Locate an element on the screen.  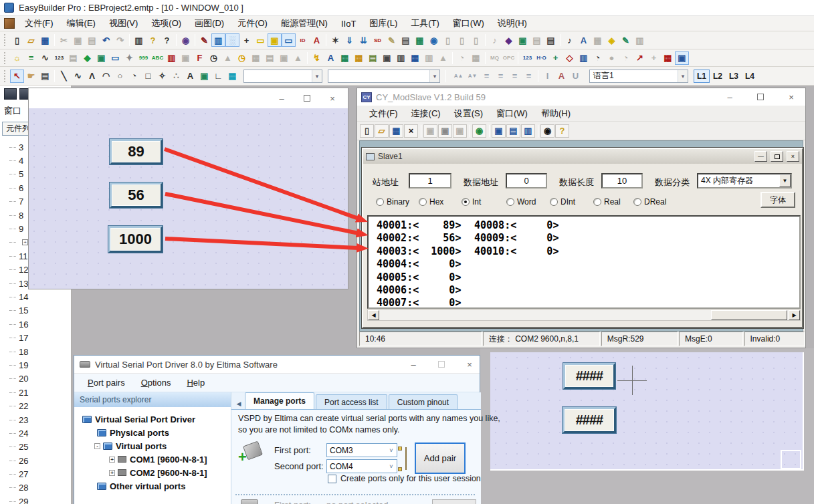
state-button-l3: L3 is located at coordinates (734, 76).